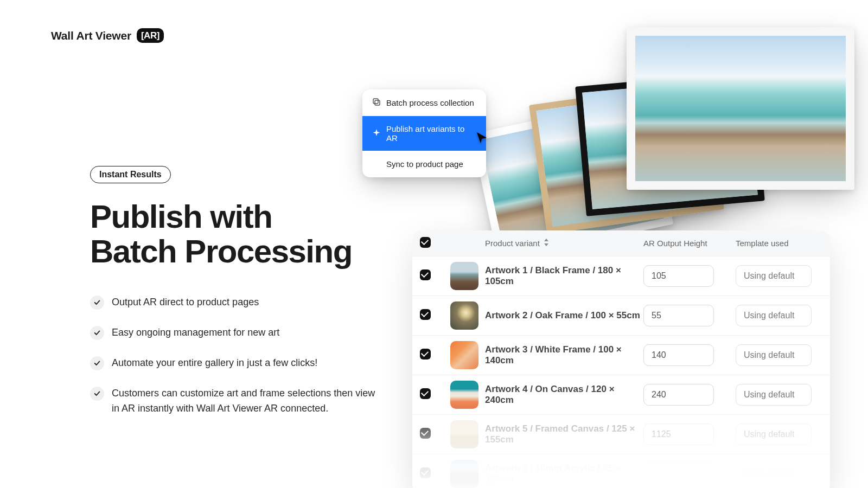 The width and height of the screenshot is (868, 488). I want to click on hero-title-line1: Publish with, so click(181, 217).